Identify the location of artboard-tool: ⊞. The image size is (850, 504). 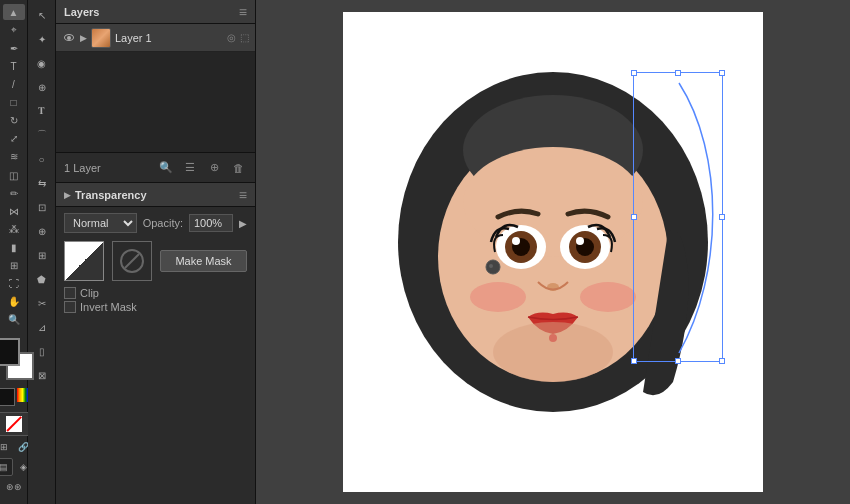
(14, 266).